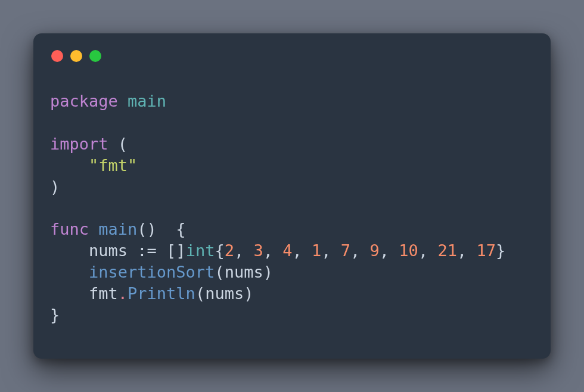 The height and width of the screenshot is (392, 584). Describe the element at coordinates (57, 56) in the screenshot. I see `close-icon` at that location.